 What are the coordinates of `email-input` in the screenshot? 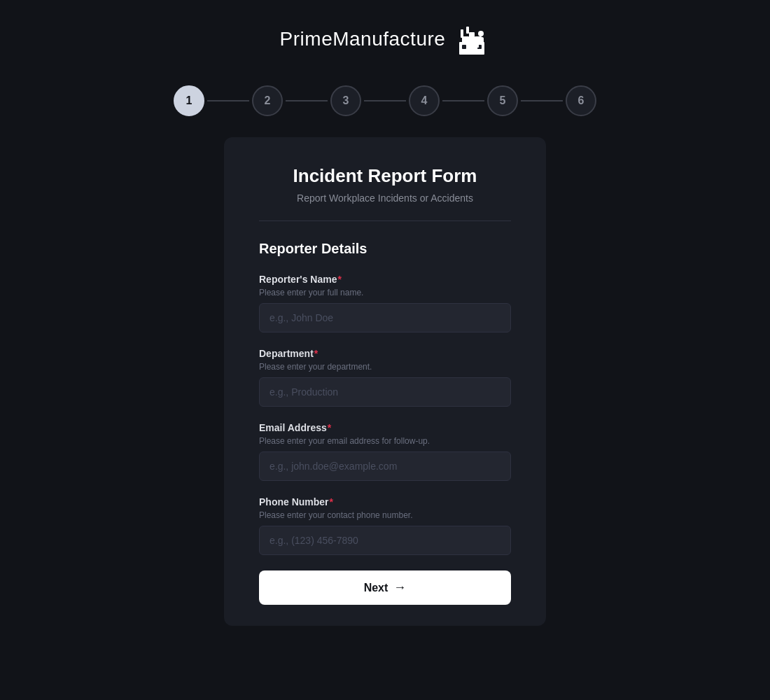 It's located at (385, 466).